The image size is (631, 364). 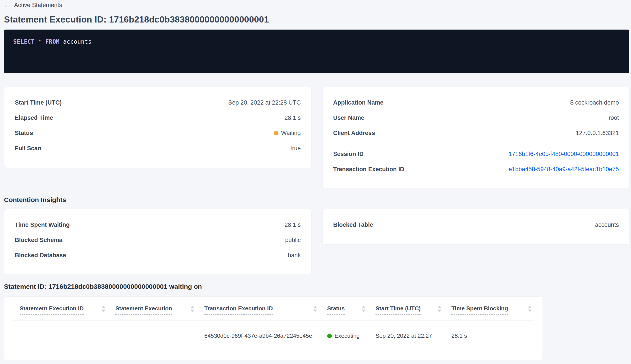 What do you see at coordinates (493, 310) in the screenshot?
I see `column-header-time-spent-blocking: Time Spent Blocking` at bounding box center [493, 310].